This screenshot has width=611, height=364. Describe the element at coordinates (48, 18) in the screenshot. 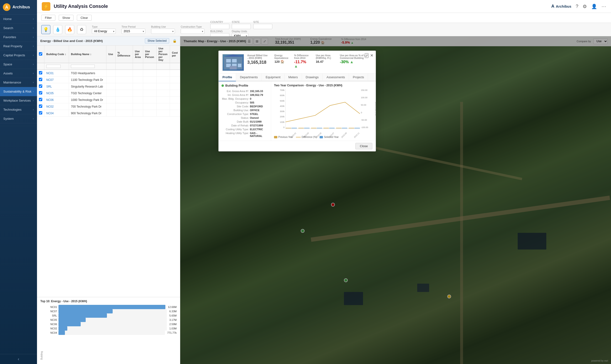

I see `filter-button: Filter` at that location.